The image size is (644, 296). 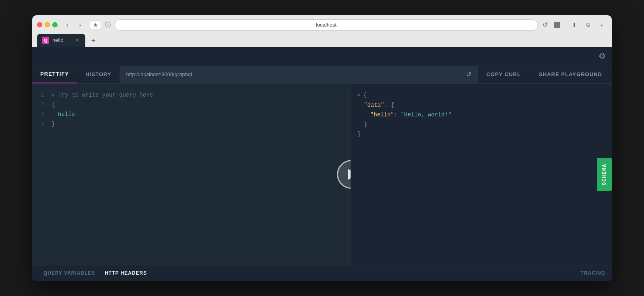 What do you see at coordinates (55, 25) in the screenshot?
I see `maximize-button` at bounding box center [55, 25].